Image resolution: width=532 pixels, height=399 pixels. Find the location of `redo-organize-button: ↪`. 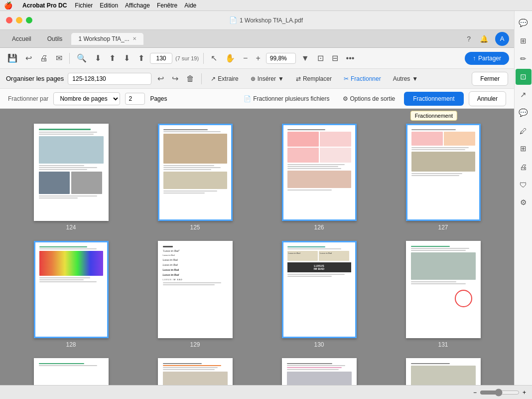

redo-organize-button: ↪ is located at coordinates (175, 79).